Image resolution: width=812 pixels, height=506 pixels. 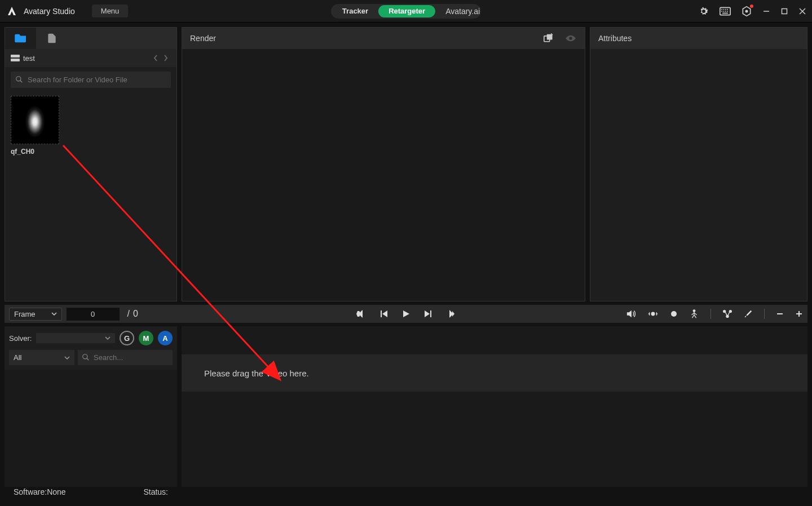 What do you see at coordinates (165, 338) in the screenshot?
I see `badge-a: A` at bounding box center [165, 338].